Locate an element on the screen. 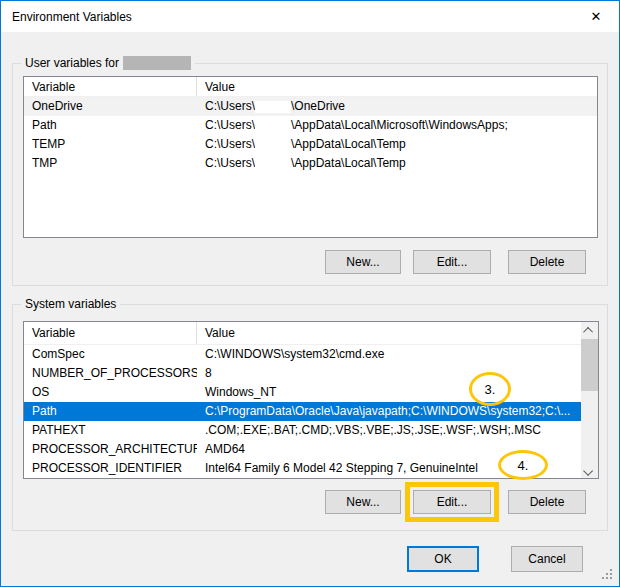 This screenshot has height=587, width=620. variable-name: TEMP is located at coordinates (110, 144).